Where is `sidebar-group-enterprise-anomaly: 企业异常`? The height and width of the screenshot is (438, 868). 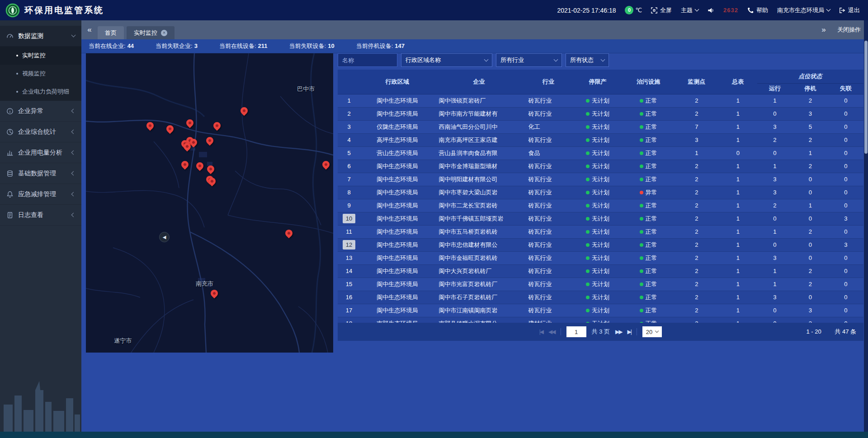
sidebar-group-enterprise-anomaly: 企业异常 is located at coordinates (41, 111).